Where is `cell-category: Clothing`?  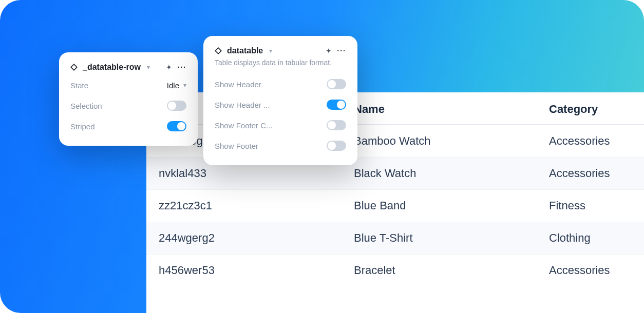
cell-category: Clothing is located at coordinates (570, 238).